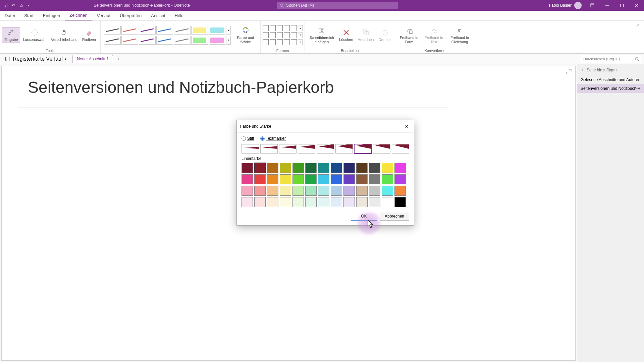 Image resolution: width=644 pixels, height=362 pixels. I want to click on user-area: Fabio Basler, so click(566, 5).